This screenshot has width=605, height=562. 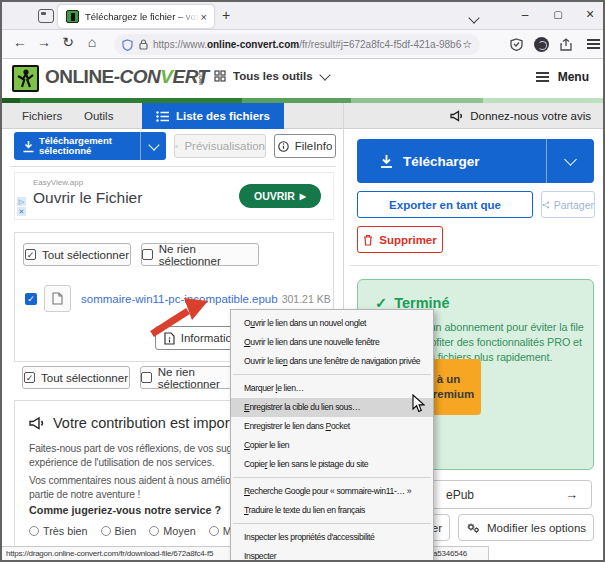 I want to click on maximize-button: ▢, so click(x=558, y=14).